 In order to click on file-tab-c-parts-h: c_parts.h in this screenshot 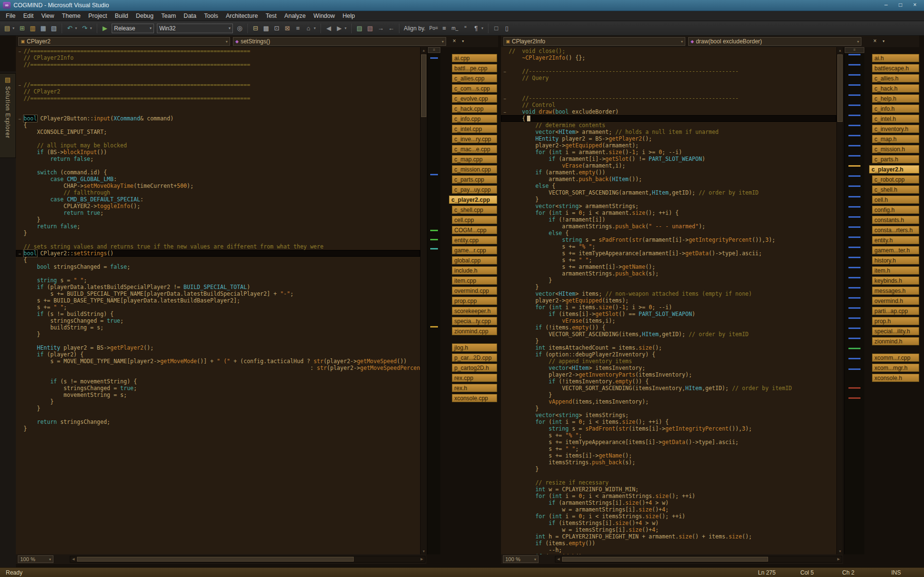, I will do `click(896, 159)`.